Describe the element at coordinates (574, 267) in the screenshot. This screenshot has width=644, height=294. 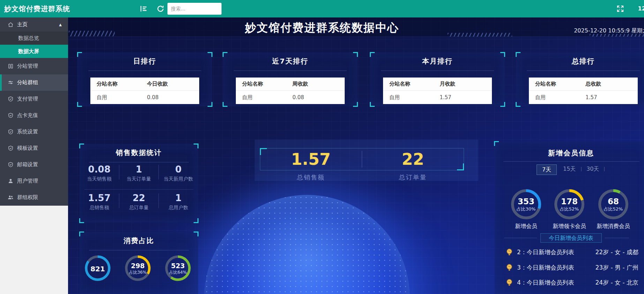
I see `list-item: 3：今日新增会员列表 23岁 - 男 - 广州` at that location.